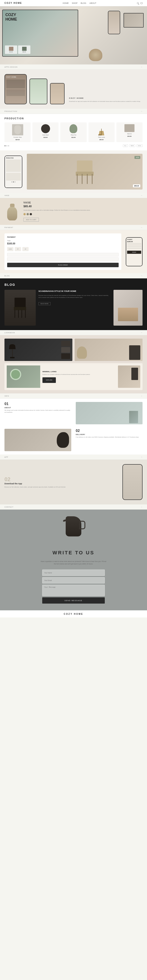 This screenshot has width=147, height=980. I want to click on kettle-spout, so click(65, 520).